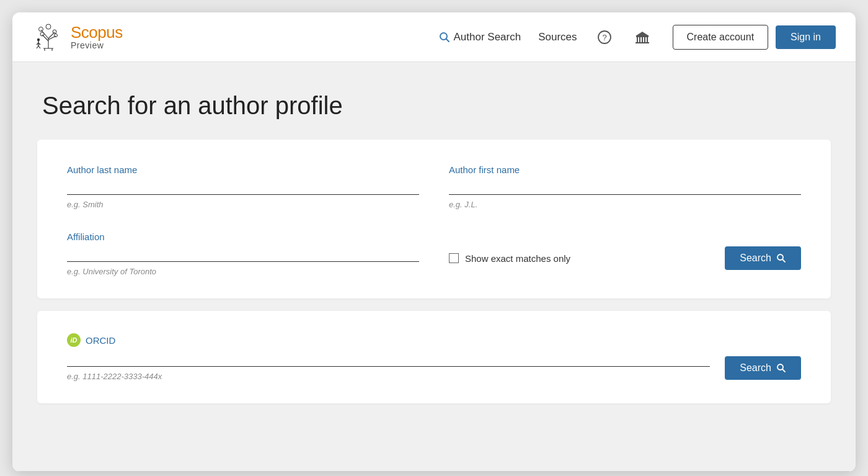 The height and width of the screenshot is (476, 868). I want to click on scopus-logo-text: Scopus Preview, so click(97, 37).